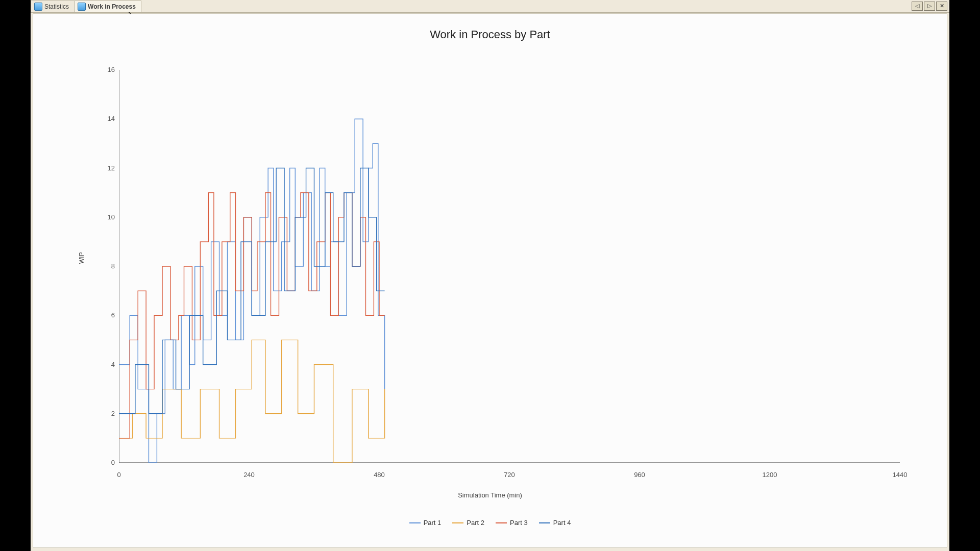 Image resolution: width=980 pixels, height=551 pixels. I want to click on y-tick-label: 0, so click(107, 462).